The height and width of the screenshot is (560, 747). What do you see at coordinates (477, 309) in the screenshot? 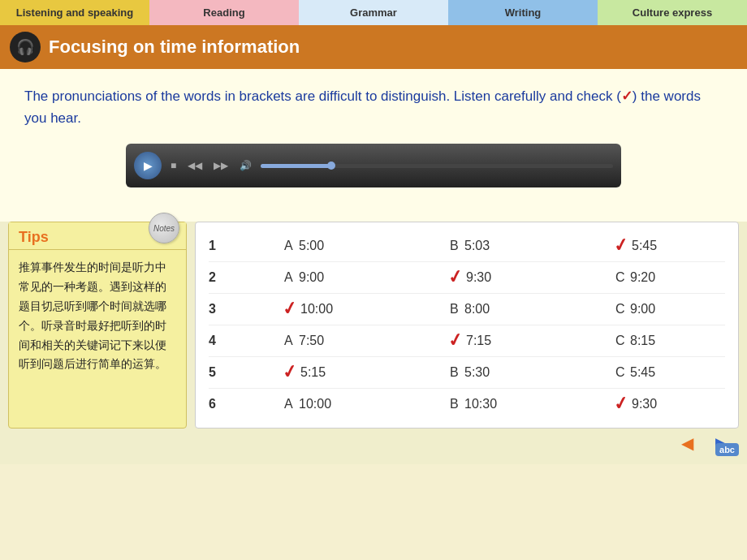
I see `answer-column: B8:00` at bounding box center [477, 309].